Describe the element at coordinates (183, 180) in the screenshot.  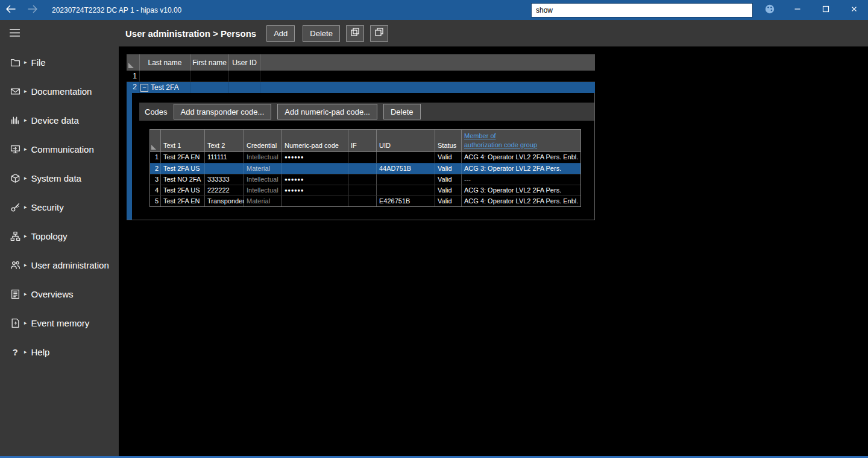
I see `cell-text1: Test NO 2FA` at that location.